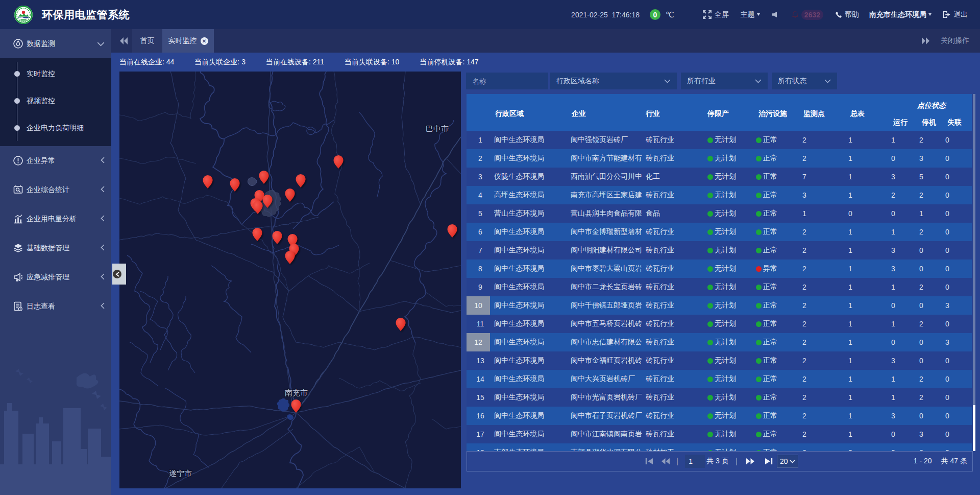  What do you see at coordinates (719, 416) in the screenshot?
I see `table-row: 16阆中生态环境局阆中市石子页岩机砖厂砖瓦行业无计划正常21300` at bounding box center [719, 416].